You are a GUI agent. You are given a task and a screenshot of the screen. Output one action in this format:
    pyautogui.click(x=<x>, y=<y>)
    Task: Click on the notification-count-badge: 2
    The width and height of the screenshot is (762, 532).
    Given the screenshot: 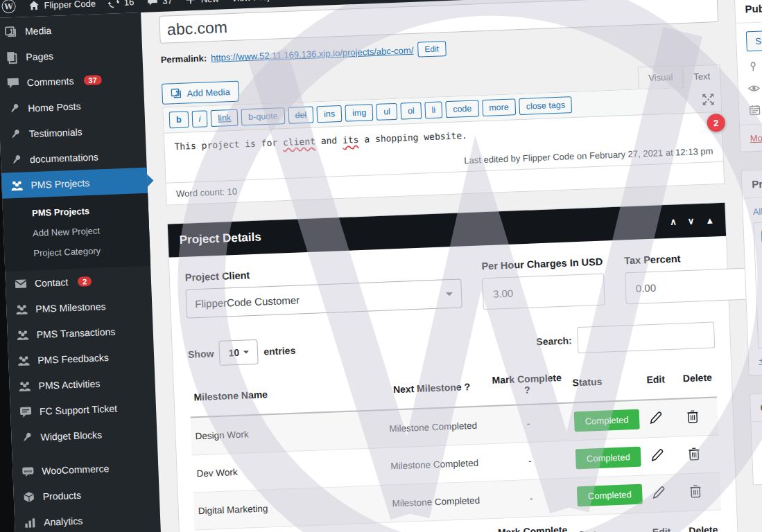 What is the action you would take?
    pyautogui.click(x=716, y=123)
    